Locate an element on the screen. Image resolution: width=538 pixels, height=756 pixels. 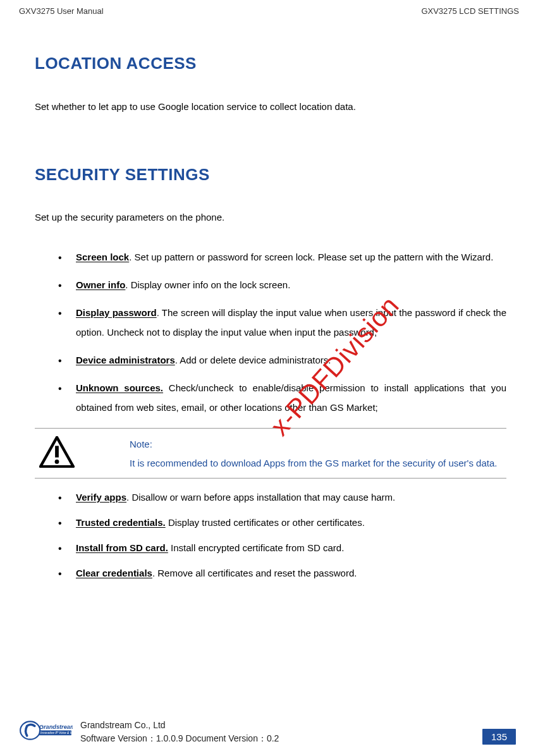
bullet-bold: Clear credentials is located at coordinates (114, 573).